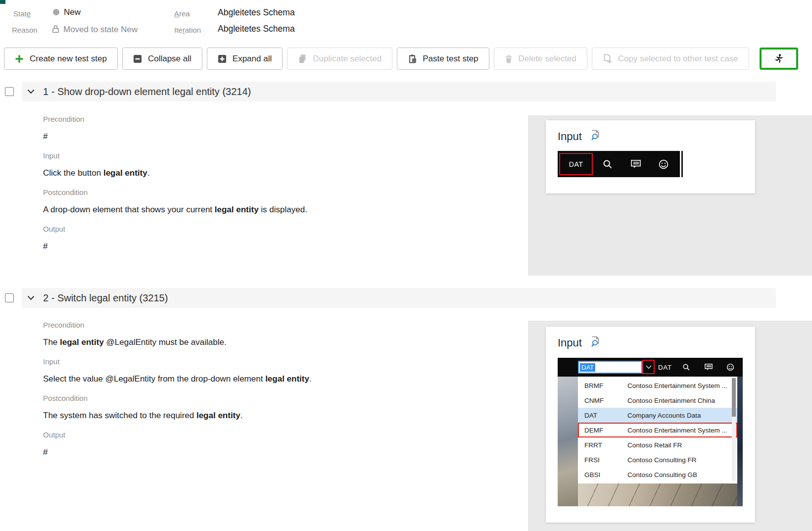  I want to click on field-value: Select the value @LegalEntity from the d…, so click(278, 379).